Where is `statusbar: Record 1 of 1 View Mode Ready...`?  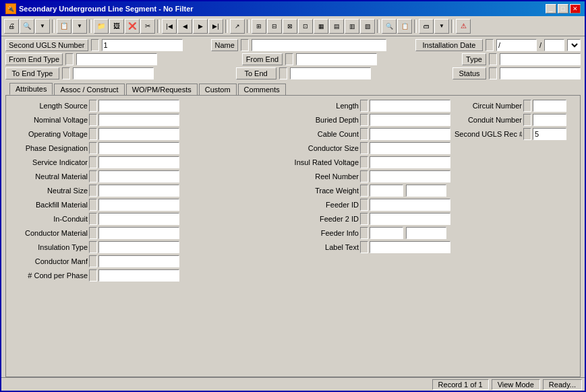
statusbar: Record 1 of 1 View Mode Ready... is located at coordinates (293, 384).